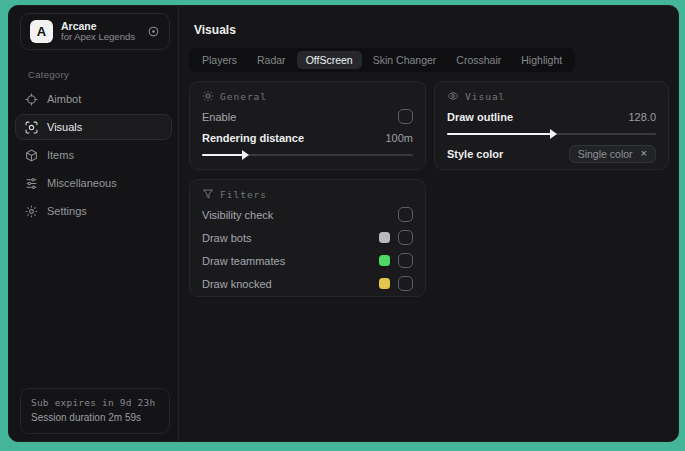  What do you see at coordinates (94, 155) in the screenshot?
I see `sidebar-item-items: Items` at bounding box center [94, 155].